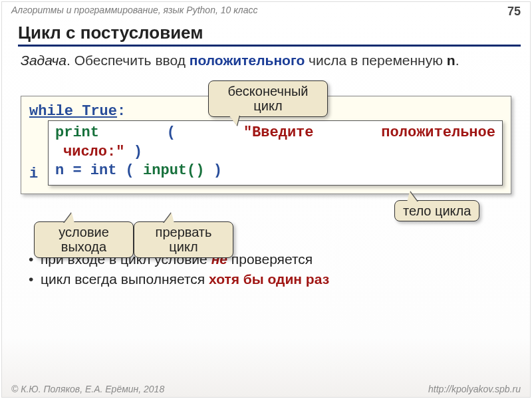 The width and height of the screenshot is (532, 399). What do you see at coordinates (275, 172) in the screenshot?
I see `inner-line-3: n = int ( input() )` at bounding box center [275, 172].